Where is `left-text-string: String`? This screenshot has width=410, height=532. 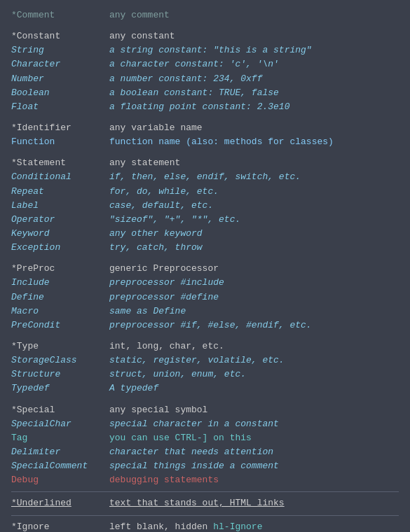 left-text-string: String is located at coordinates (28, 50).